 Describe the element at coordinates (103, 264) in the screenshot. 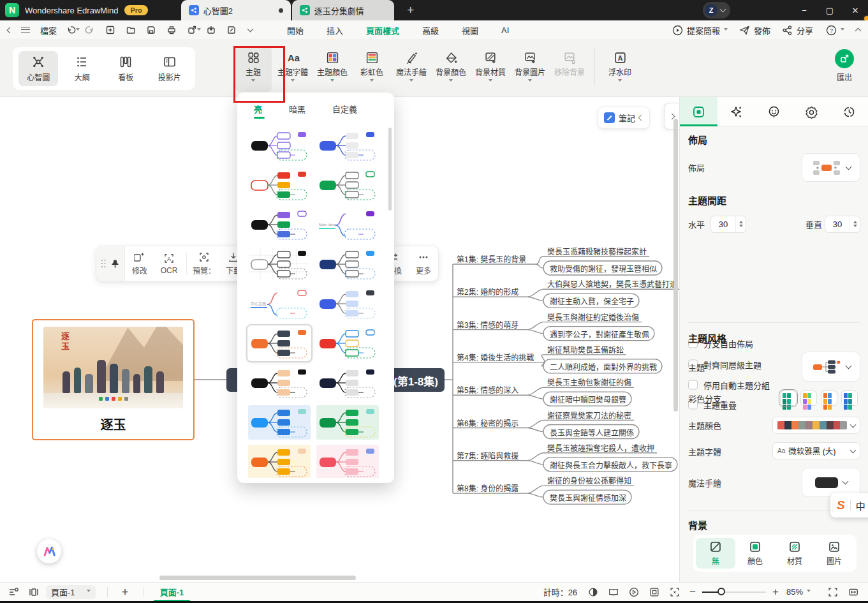

I see `drag-handle-icon` at that location.